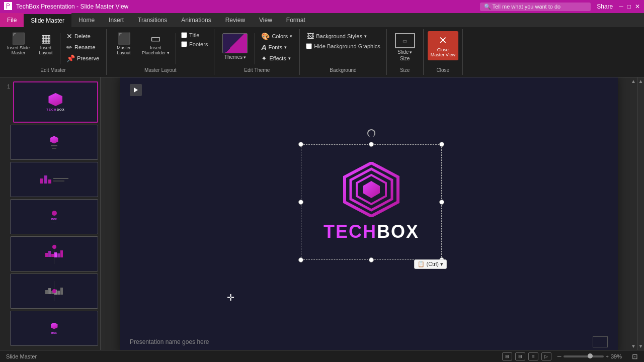 The image size is (644, 362). What do you see at coordinates (533, 356) in the screenshot?
I see `reading-view-icon: ≡` at bounding box center [533, 356].